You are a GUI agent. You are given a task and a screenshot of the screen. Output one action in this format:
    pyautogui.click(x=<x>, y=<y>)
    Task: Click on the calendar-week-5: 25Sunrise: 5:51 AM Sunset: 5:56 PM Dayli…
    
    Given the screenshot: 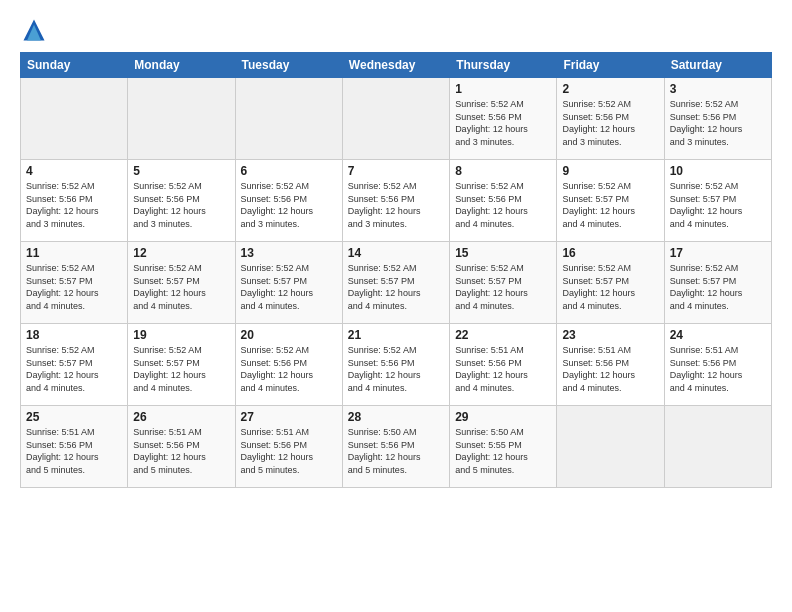 What is the action you would take?
    pyautogui.click(x=396, y=447)
    